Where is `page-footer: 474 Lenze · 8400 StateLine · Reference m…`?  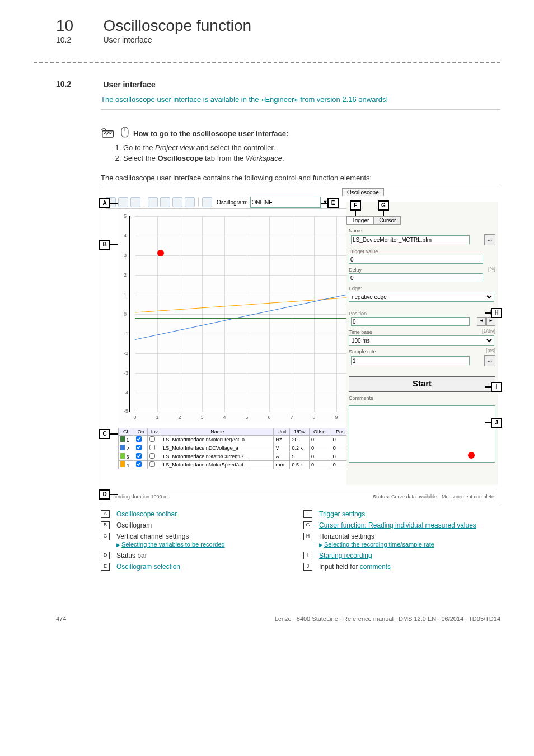 page-footer: 474 Lenze · 8400 StateLine · Reference m… is located at coordinates (278, 619).